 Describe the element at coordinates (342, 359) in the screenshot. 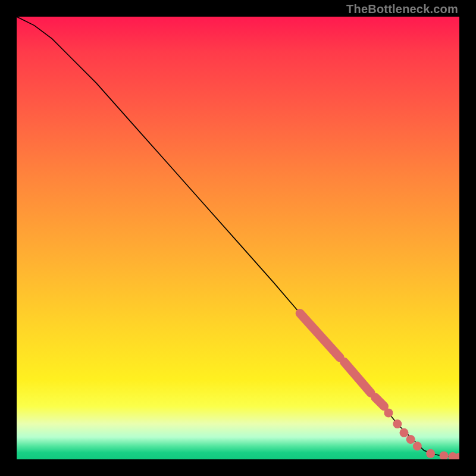

I see `marker-segments` at that location.